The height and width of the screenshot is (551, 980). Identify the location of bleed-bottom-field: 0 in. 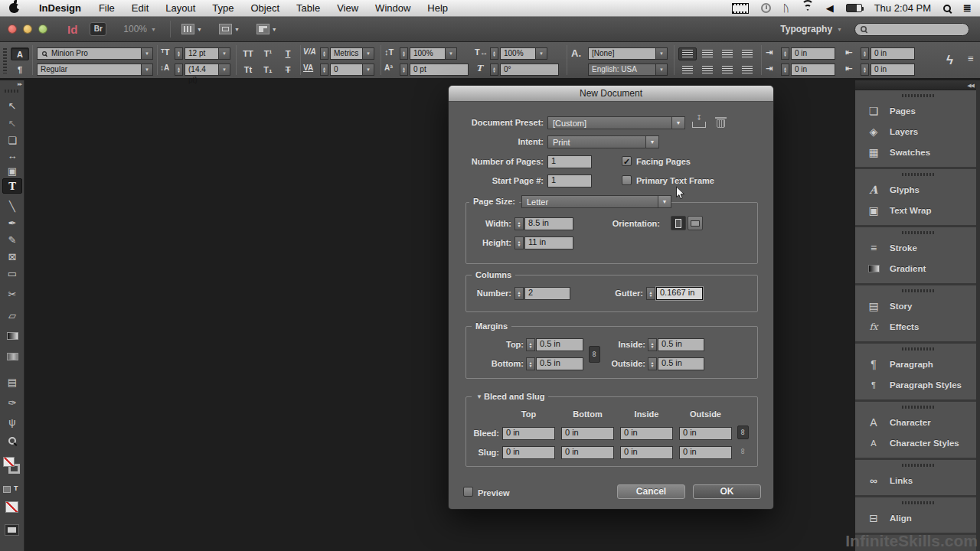
(588, 433).